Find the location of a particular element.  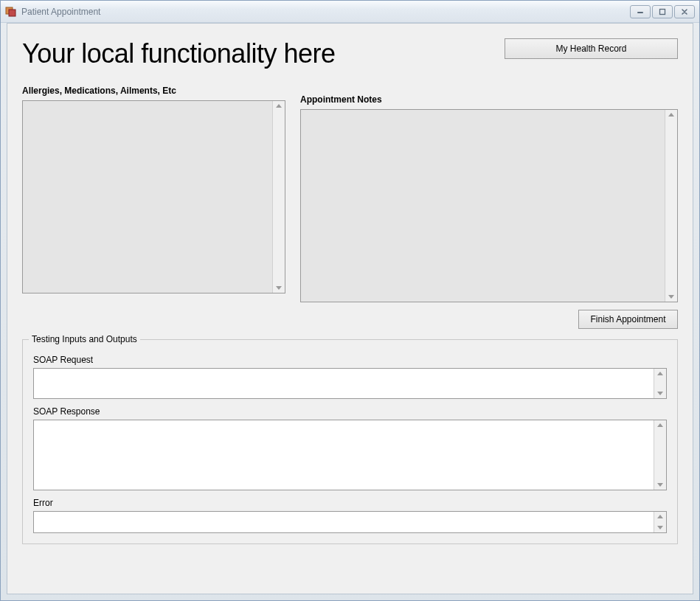

error-textarea is located at coordinates (350, 522).